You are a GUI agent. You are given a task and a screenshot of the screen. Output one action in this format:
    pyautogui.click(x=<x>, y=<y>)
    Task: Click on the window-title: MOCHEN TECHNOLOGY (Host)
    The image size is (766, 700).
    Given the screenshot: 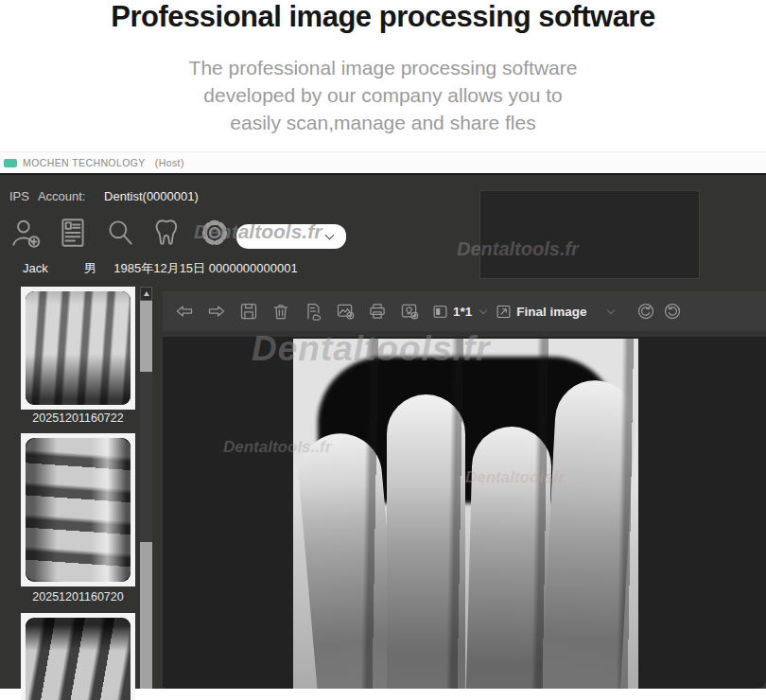 What is the action you would take?
    pyautogui.click(x=104, y=163)
    